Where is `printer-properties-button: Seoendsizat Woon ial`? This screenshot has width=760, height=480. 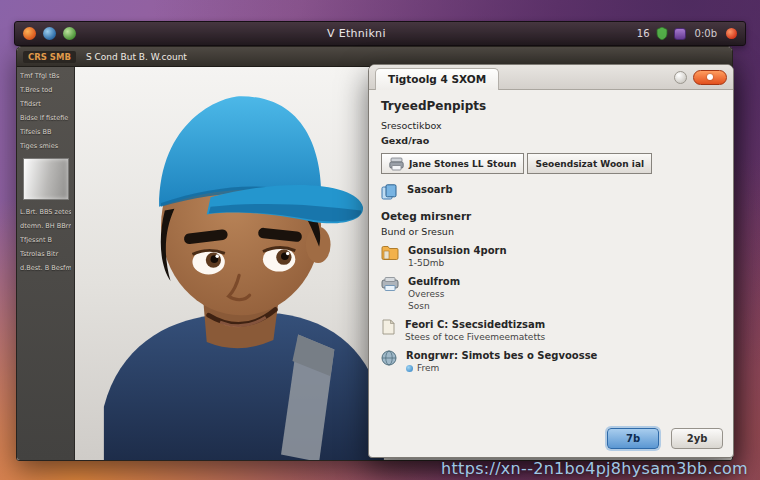
printer-properties-button: Seoendsizat Woon ial is located at coordinates (590, 164).